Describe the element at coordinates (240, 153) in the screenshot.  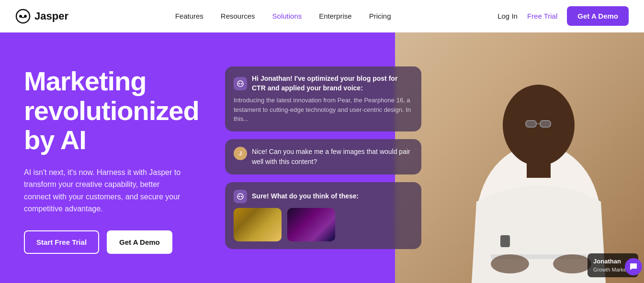
I see `user-avatar: J` at that location.